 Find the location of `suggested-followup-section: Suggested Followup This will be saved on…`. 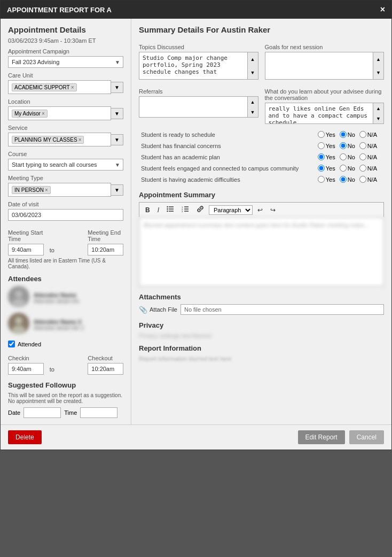

suggested-followup-section: Suggested Followup This will be saved on… is located at coordinates (66, 400).